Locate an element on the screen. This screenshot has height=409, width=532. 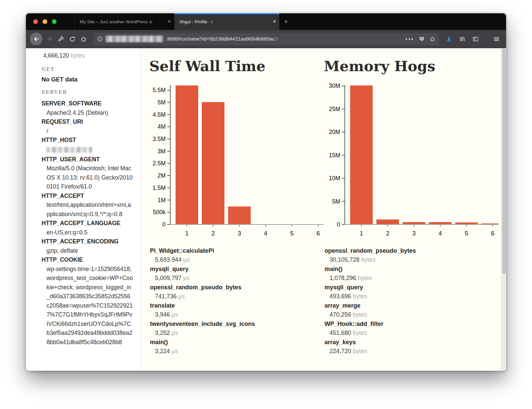
forward-button is located at coordinates (50, 39).